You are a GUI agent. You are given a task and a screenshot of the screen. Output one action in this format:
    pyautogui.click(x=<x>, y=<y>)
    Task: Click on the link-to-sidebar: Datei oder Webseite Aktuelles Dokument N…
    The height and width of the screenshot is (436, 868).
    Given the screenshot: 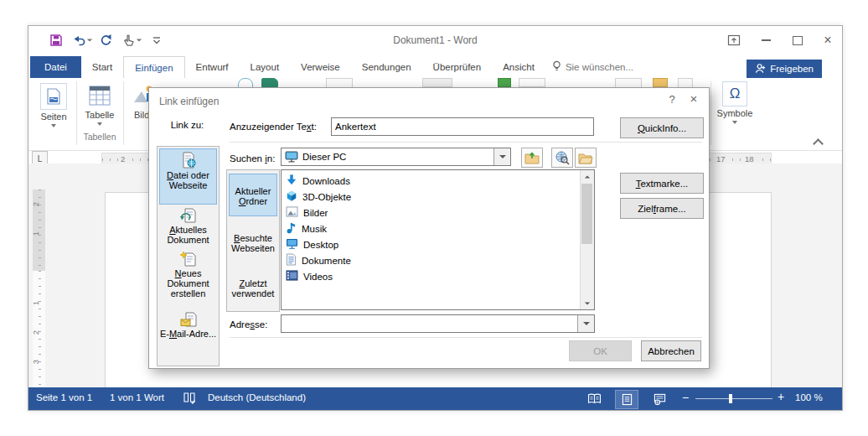 What is the action you would take?
    pyautogui.click(x=188, y=257)
    